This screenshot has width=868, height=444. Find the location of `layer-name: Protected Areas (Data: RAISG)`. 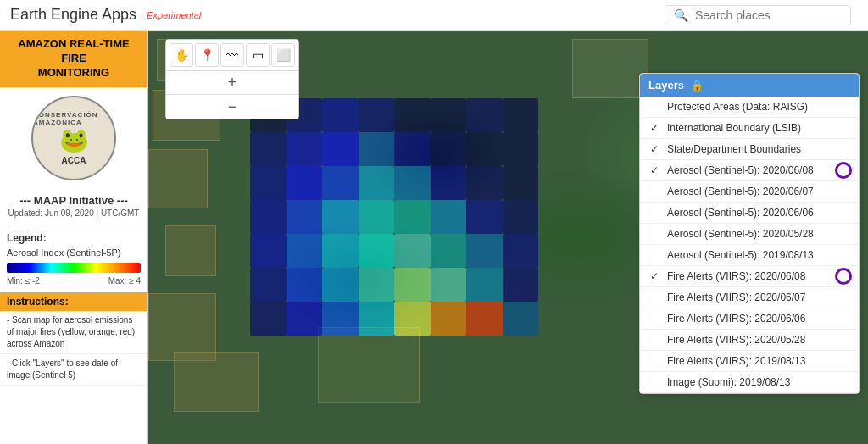

layer-name: Protected Areas (Data: RAISG) is located at coordinates (759, 107).